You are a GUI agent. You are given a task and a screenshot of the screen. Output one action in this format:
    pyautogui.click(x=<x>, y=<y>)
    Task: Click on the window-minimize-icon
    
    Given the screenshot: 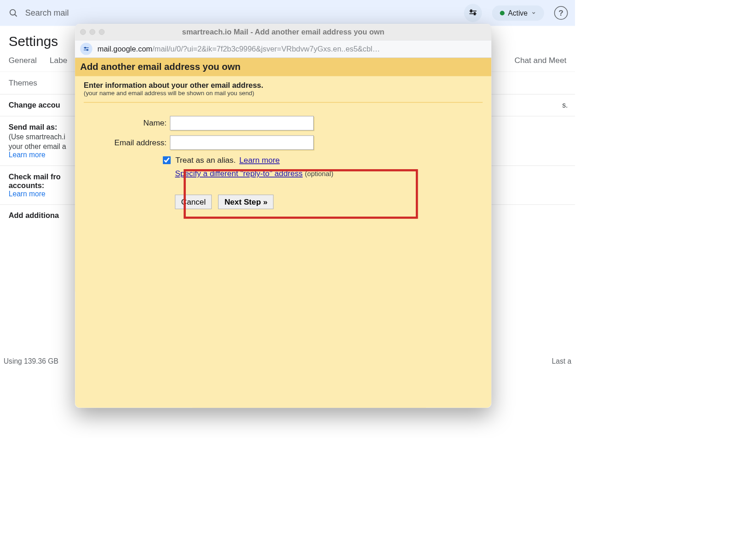 What is the action you would take?
    pyautogui.click(x=93, y=32)
    